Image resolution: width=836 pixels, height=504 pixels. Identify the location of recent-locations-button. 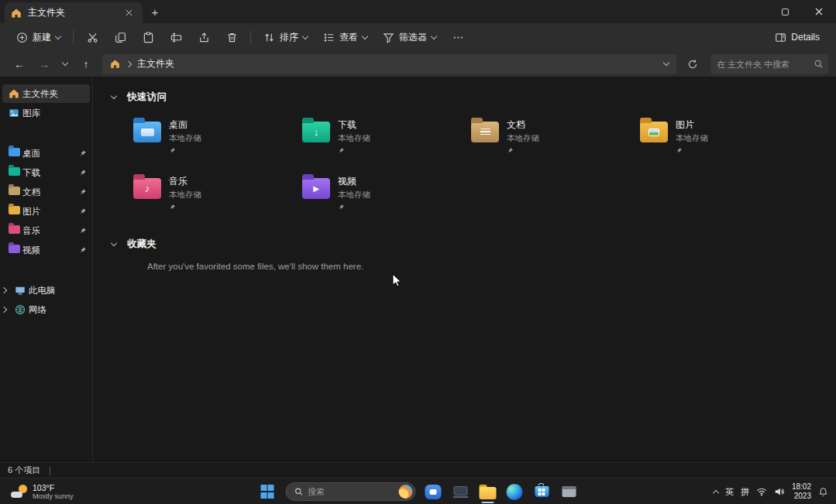
(65, 64).